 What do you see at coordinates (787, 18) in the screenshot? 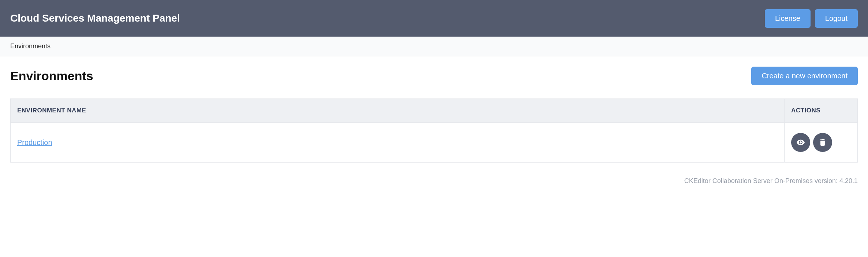
I see `license-button: License` at bounding box center [787, 18].